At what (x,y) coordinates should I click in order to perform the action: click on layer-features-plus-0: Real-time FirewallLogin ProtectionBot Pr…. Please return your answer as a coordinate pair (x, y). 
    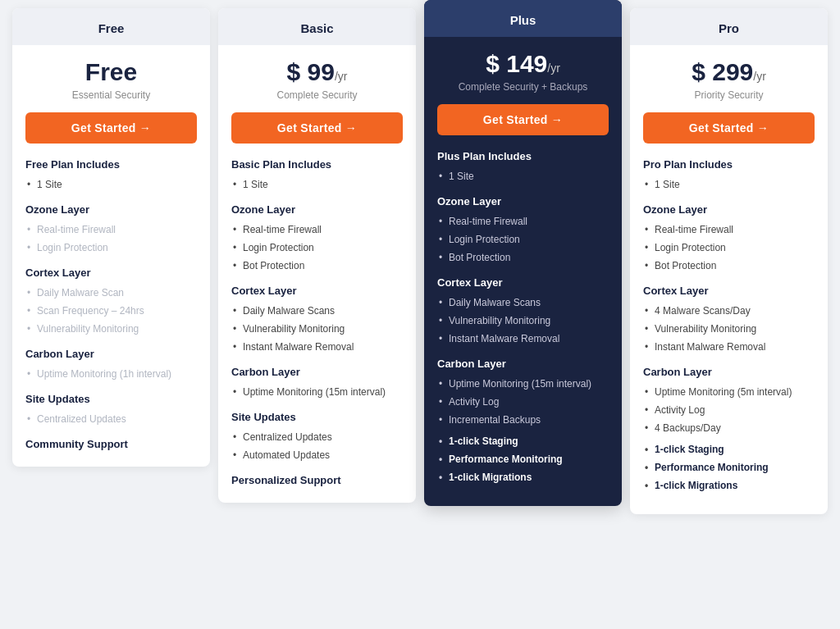
    Looking at the image, I should click on (523, 239).